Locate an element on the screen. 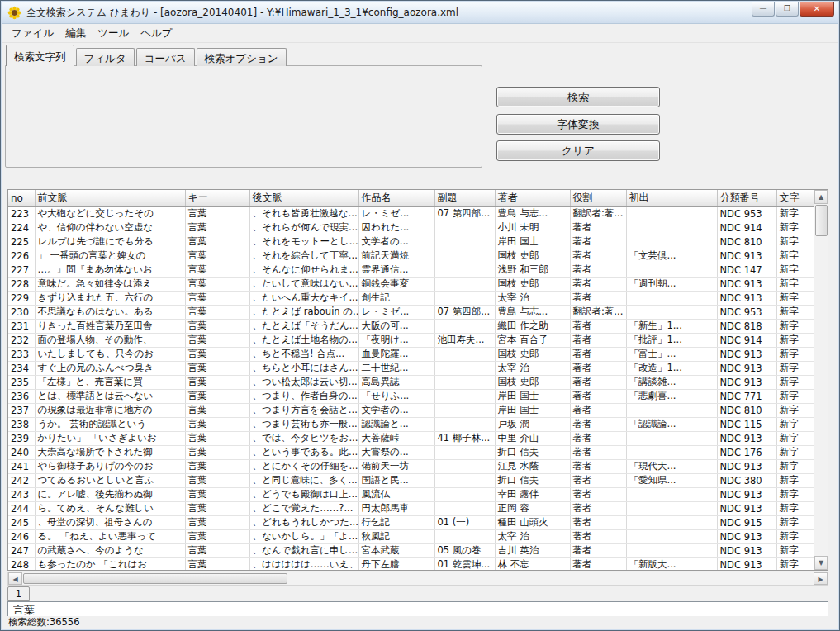  table-cell: 意味だ。急々如律令は添え is located at coordinates (110, 284).